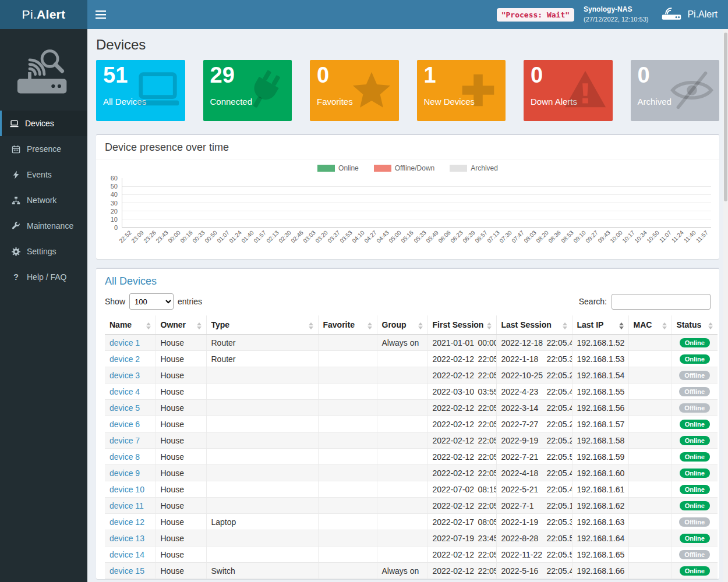  Describe the element at coordinates (534, 522) in the screenshot. I see `last-session-cell: 2022-1-1922:05.30` at that location.